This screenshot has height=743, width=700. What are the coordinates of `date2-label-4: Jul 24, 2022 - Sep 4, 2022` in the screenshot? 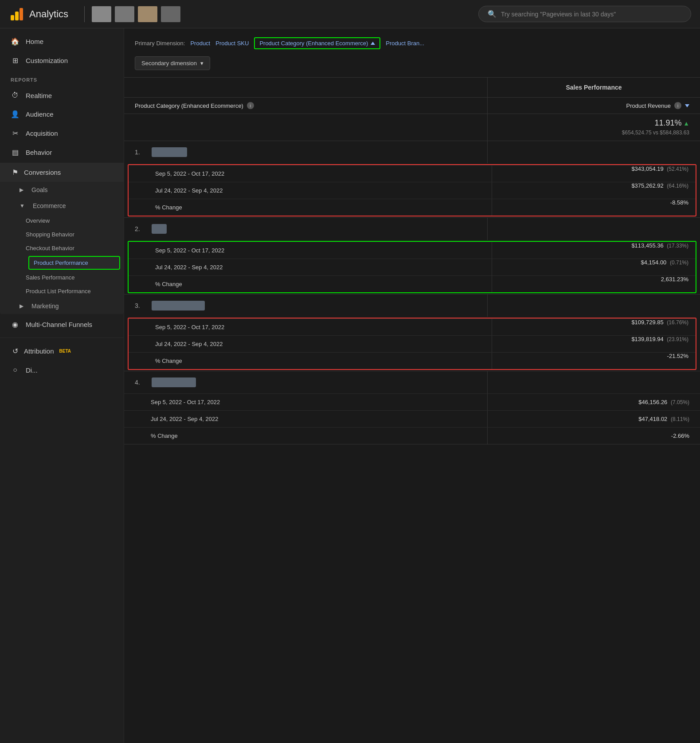 It's located at (306, 419).